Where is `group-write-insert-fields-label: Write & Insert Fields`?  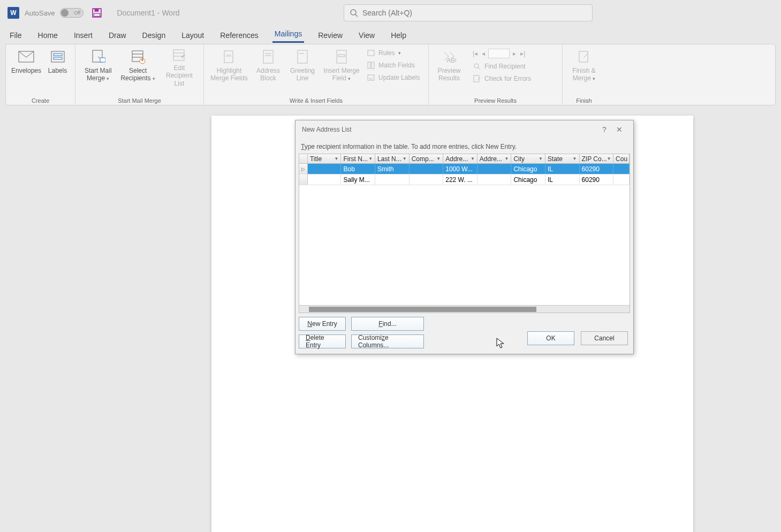 group-write-insert-fields-label: Write & Insert Fields is located at coordinates (316, 101).